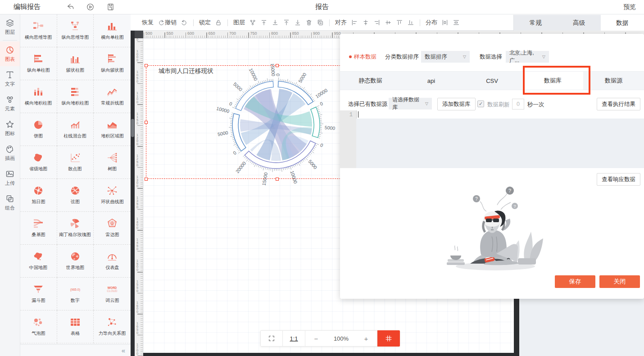 This screenshot has height=356, width=644. I want to click on view-response-data-button: 查看响应数据, so click(619, 179).